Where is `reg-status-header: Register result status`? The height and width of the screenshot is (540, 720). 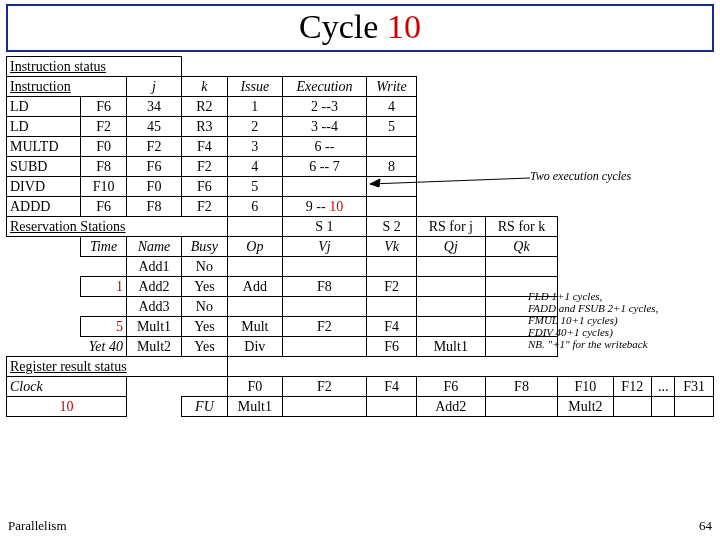 reg-status-header: Register result status is located at coordinates (118, 367).